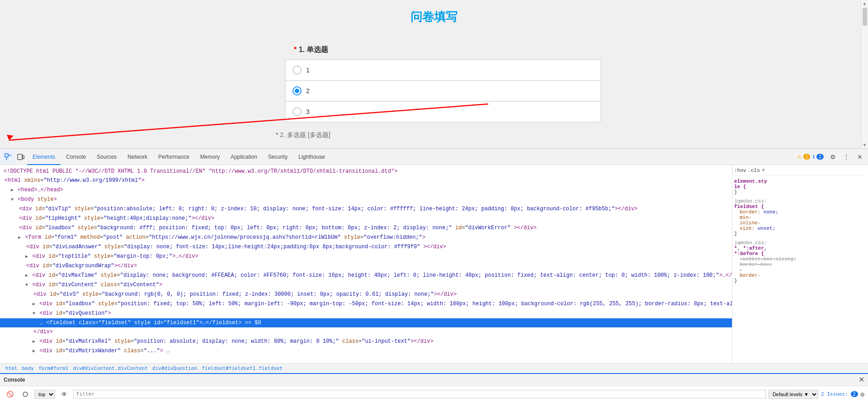 The height and width of the screenshot is (402, 868). I want to click on devtools-breadcrumb: html body form#form1 div#divContent.divC…, so click(434, 368).